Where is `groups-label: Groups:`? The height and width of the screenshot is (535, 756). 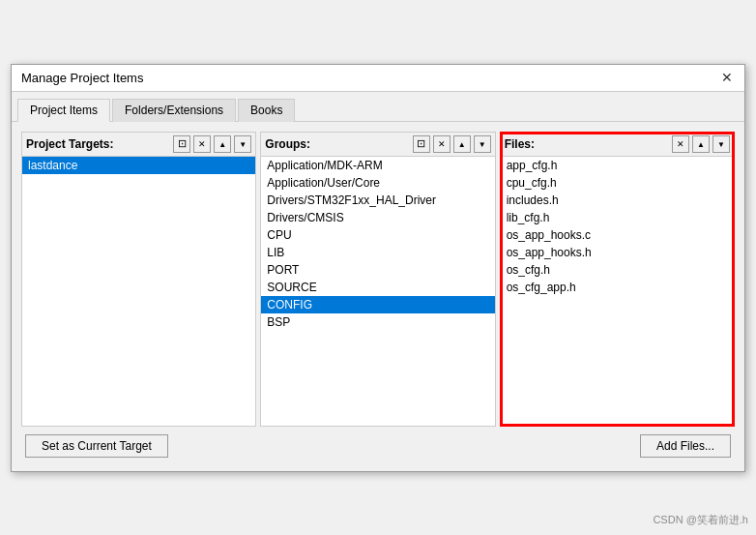 groups-label: Groups: is located at coordinates (336, 144).